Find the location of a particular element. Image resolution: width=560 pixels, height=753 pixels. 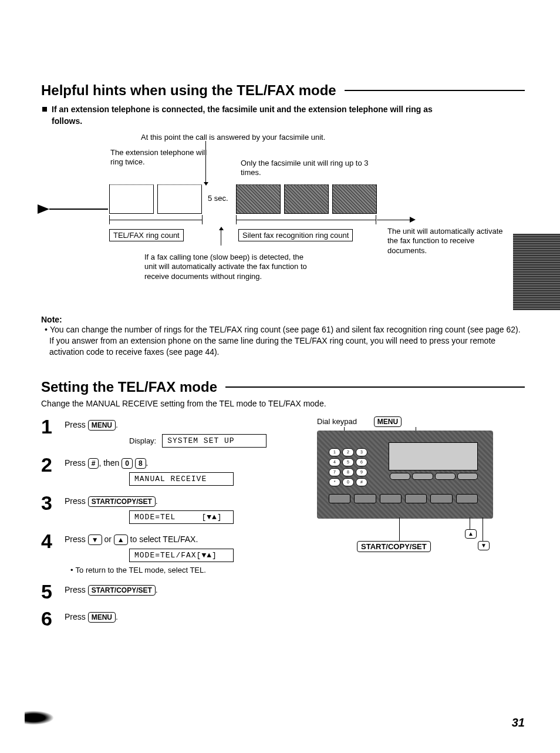

telfax-ring-count-label: TEL/FAX ring count is located at coordinates (147, 235).